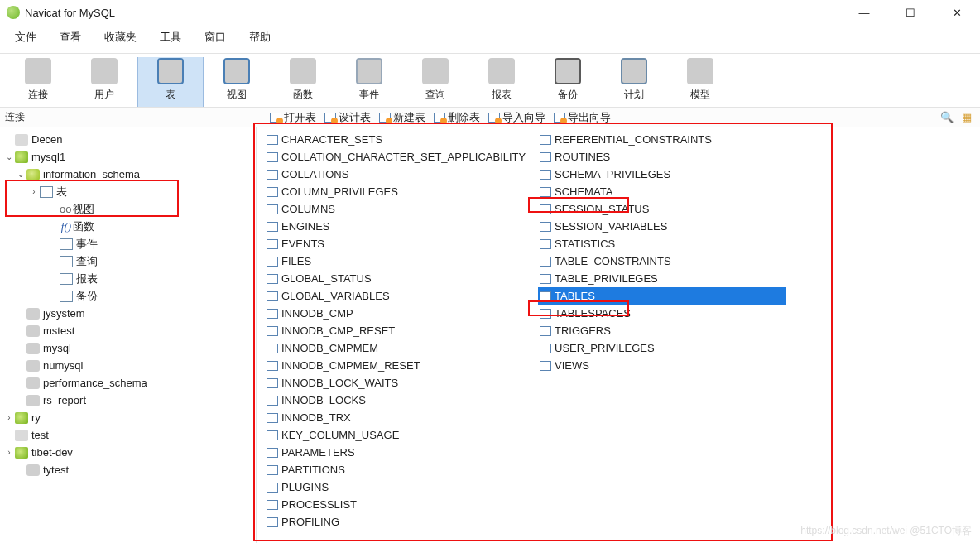 The width and height of the screenshot is (980, 543). What do you see at coordinates (397, 401) in the screenshot?
I see `table-item: INNODB_LOCKS` at bounding box center [397, 401].